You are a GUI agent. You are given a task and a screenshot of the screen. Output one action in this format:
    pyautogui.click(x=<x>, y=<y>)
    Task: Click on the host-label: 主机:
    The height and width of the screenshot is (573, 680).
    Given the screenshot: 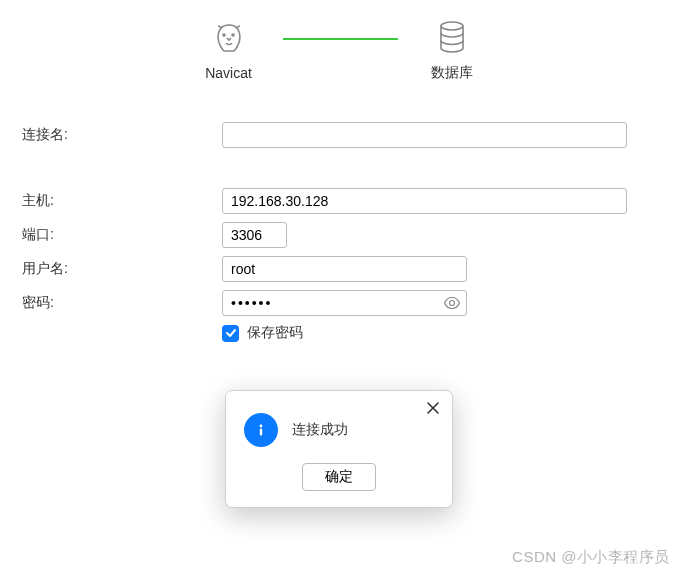 What is the action you would take?
    pyautogui.click(x=122, y=201)
    